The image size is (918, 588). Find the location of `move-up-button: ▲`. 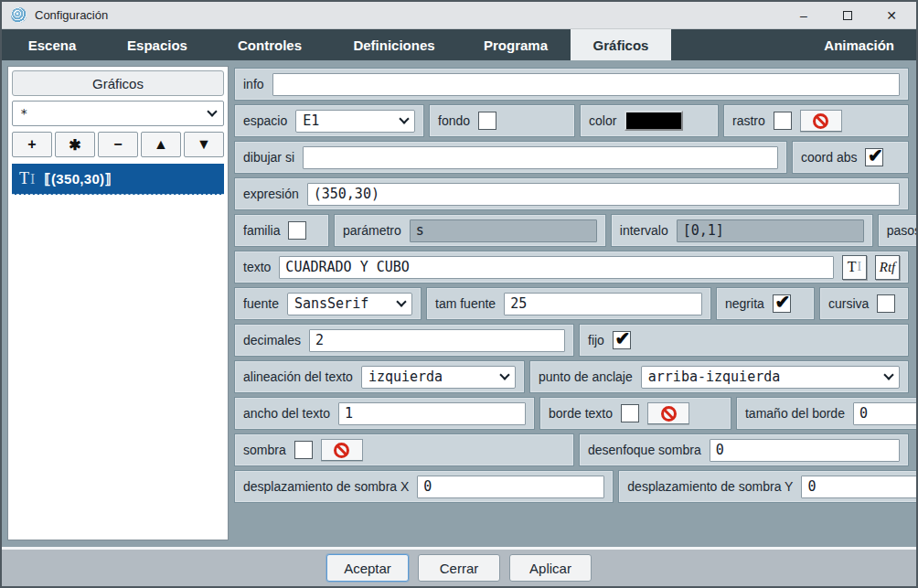

move-up-button: ▲ is located at coordinates (161, 144).